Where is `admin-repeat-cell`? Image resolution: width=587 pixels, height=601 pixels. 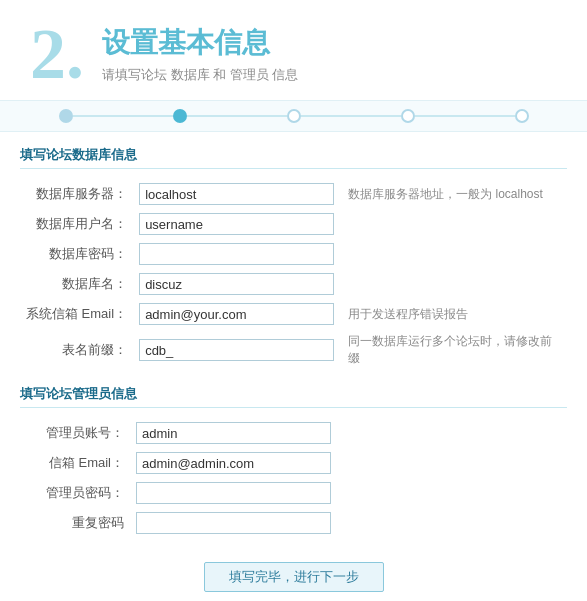 admin-repeat-cell is located at coordinates (234, 523).